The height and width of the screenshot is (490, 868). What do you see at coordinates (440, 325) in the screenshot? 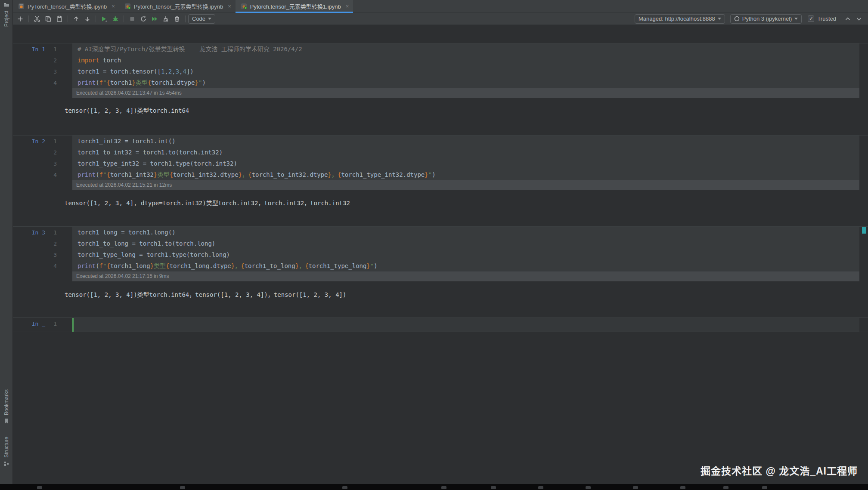
I see `notebook-cell-empty: In _ 1` at bounding box center [440, 325].